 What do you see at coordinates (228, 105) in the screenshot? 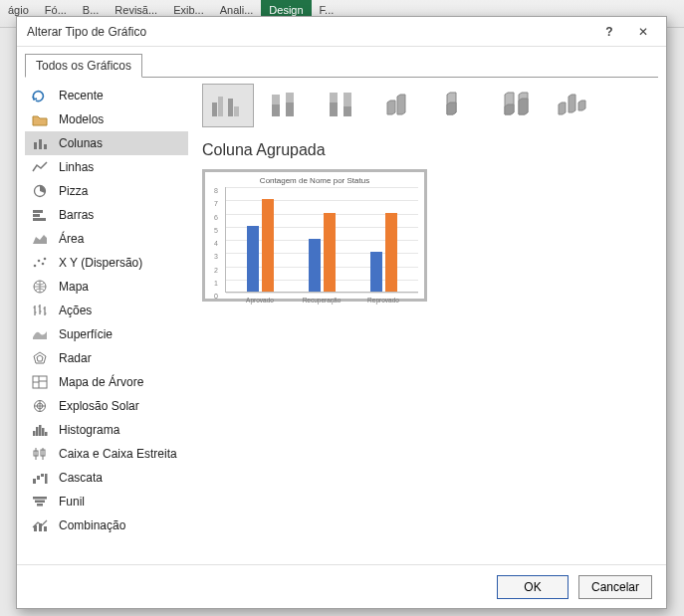
I see `subtype-clustered` at bounding box center [228, 105].